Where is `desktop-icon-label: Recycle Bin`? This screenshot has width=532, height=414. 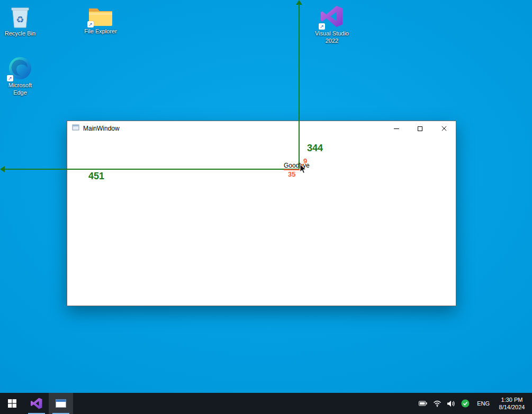 desktop-icon-label: Recycle Bin is located at coordinates (20, 34).